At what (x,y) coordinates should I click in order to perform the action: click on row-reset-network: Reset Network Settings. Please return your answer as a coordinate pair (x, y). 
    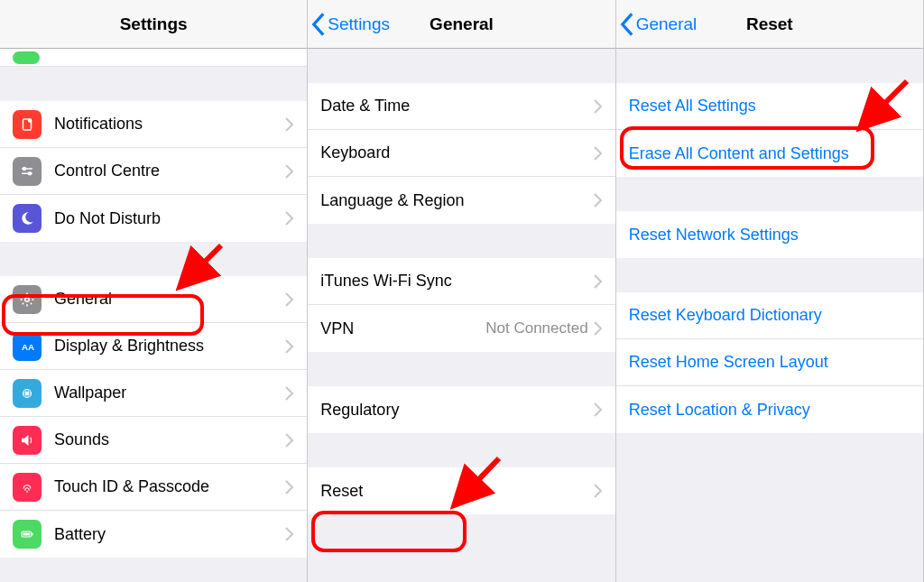
    Looking at the image, I should click on (770, 235).